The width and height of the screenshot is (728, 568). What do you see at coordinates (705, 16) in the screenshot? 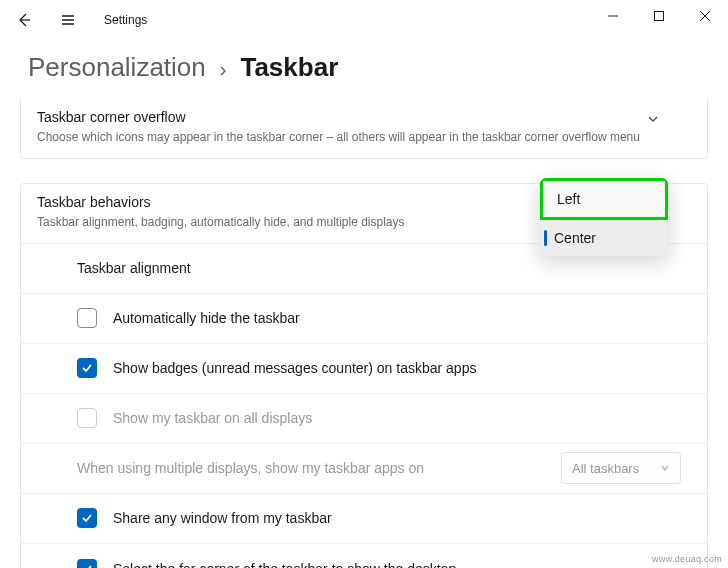
I see `close-button` at bounding box center [705, 16].